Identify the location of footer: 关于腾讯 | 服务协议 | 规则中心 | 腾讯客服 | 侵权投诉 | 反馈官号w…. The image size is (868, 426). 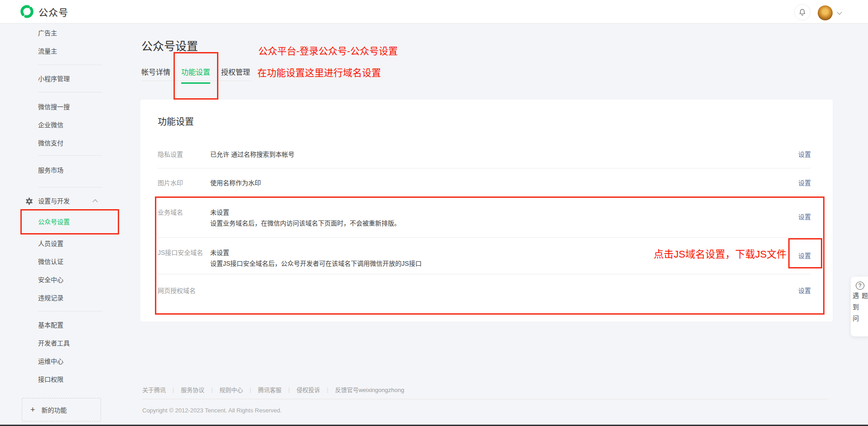
(273, 389).